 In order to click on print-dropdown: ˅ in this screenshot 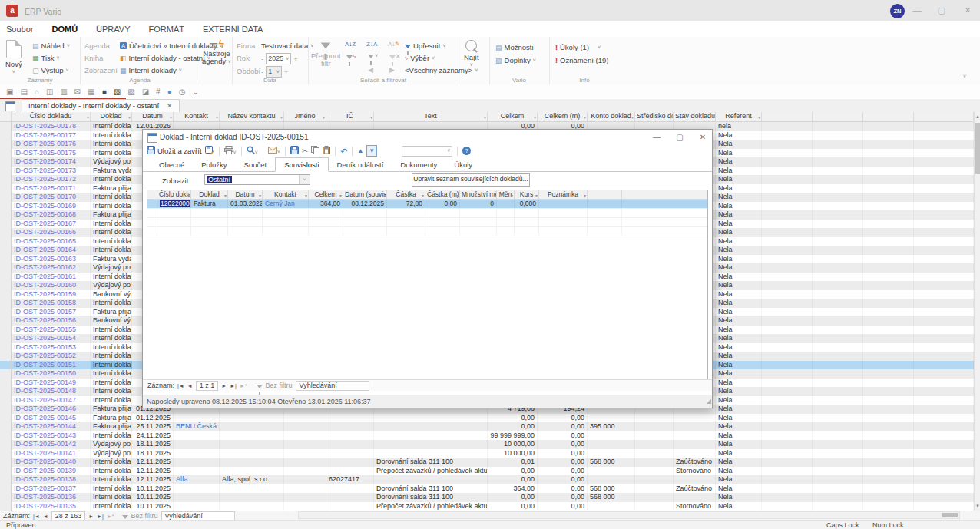, I will do `click(230, 150)`.